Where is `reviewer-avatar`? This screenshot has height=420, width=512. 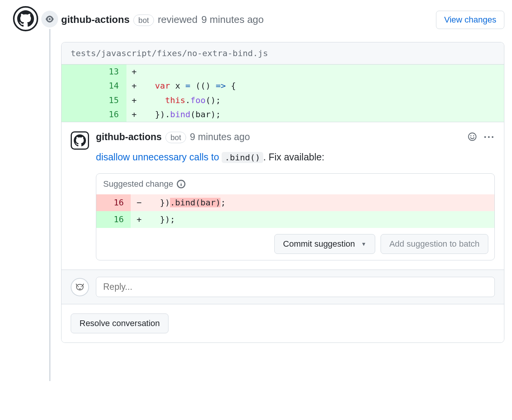 reviewer-avatar is located at coordinates (26, 19).